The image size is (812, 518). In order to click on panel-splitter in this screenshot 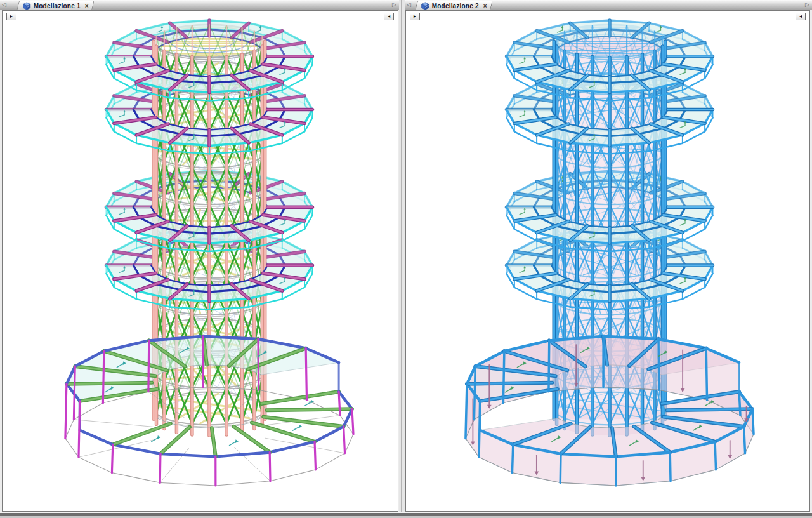, I will do `click(402, 259)`.